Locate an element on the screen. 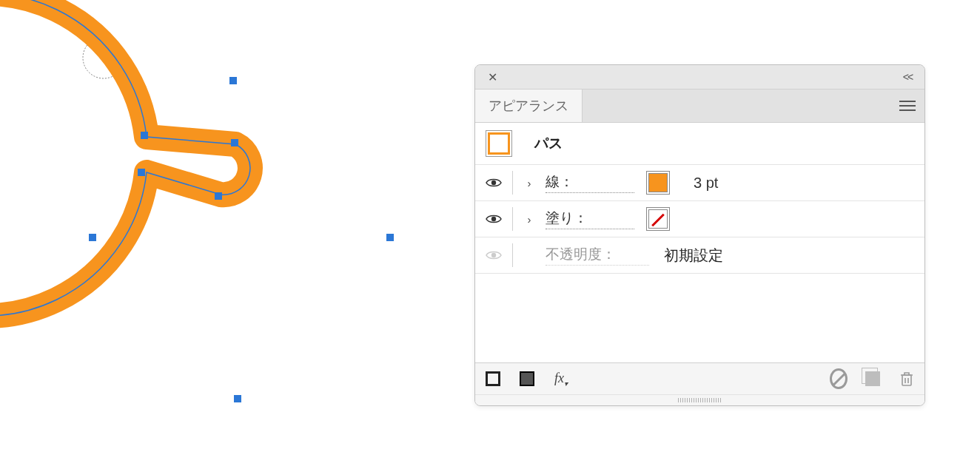 Image resolution: width=980 pixels, height=469 pixels. clear-appearance-button is located at coordinates (839, 379).